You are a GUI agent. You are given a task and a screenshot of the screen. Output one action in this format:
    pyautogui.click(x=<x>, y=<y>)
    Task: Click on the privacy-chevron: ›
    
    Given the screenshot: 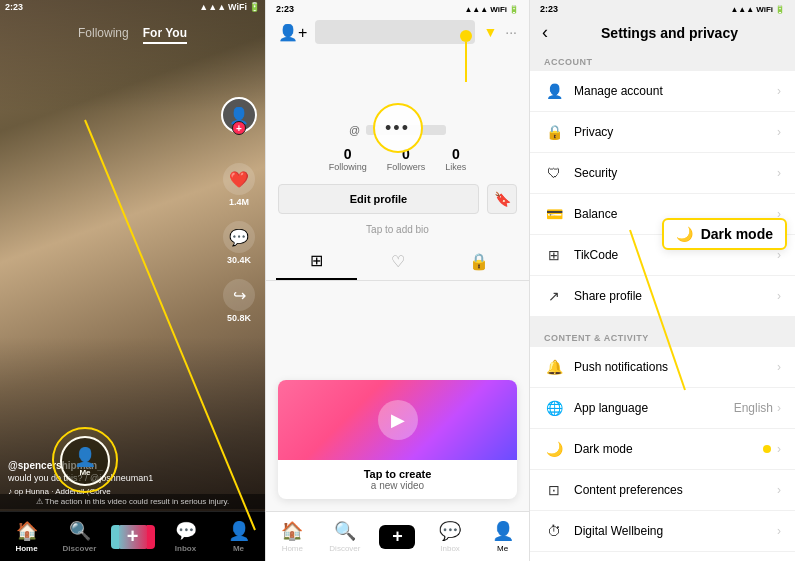 What is the action you would take?
    pyautogui.click(x=779, y=132)
    